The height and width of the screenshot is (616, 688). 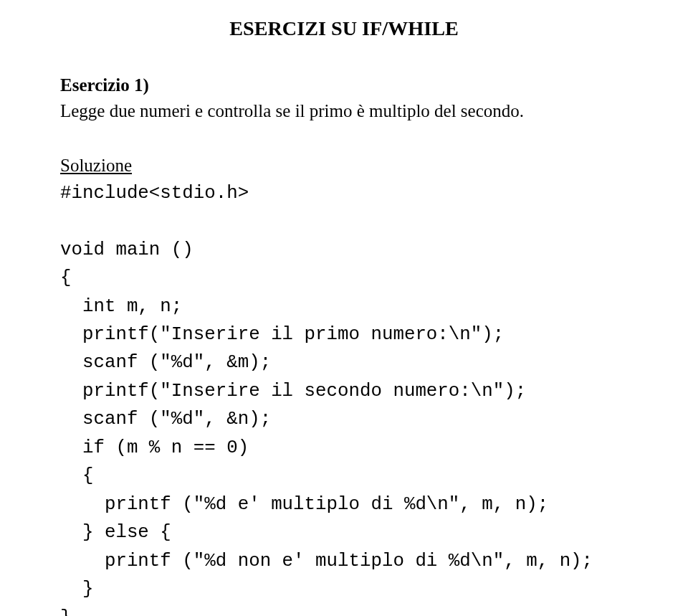 I want to click on solution-label: Soluzione, so click(x=344, y=166).